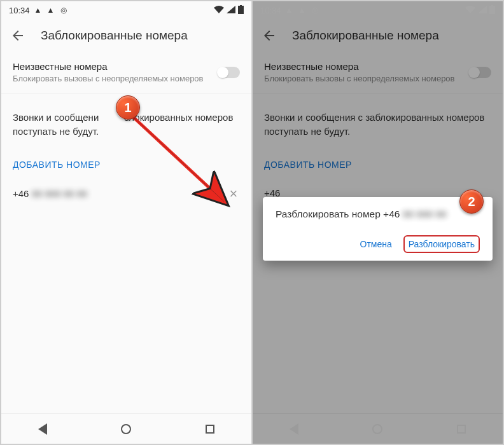  What do you see at coordinates (378, 214) in the screenshot?
I see `dialog-message: Разблокировать номер +46 00 000 00` at bounding box center [378, 214].